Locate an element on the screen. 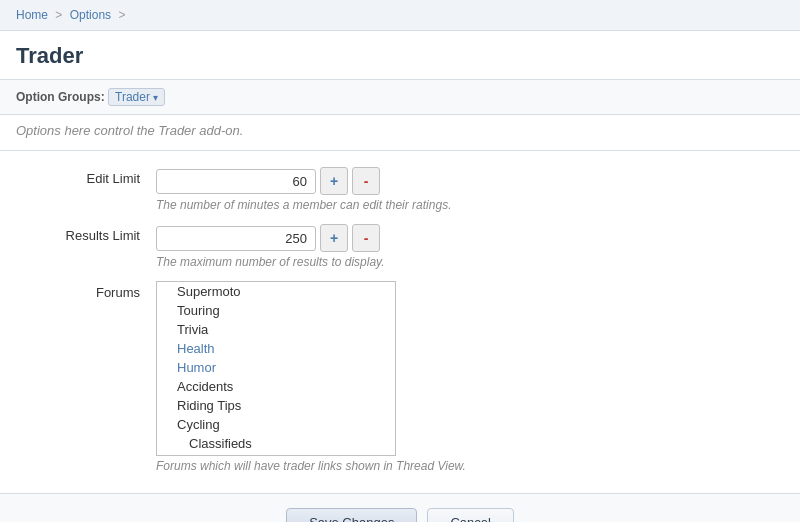 The width and height of the screenshot is (800, 522). list-item: Riding Tips is located at coordinates (276, 406).